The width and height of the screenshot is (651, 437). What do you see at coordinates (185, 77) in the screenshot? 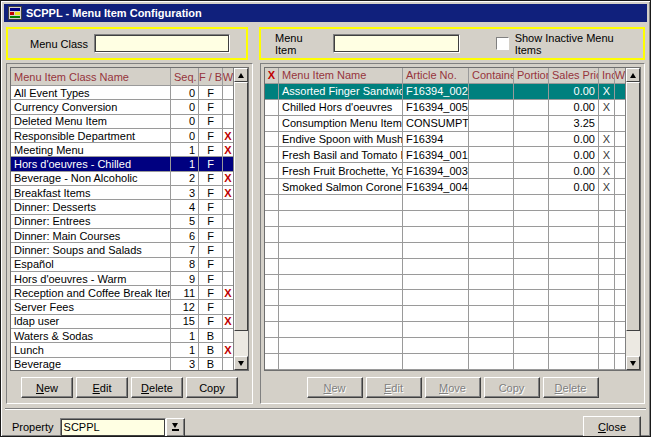
I see `col-header-seq: Seq.` at bounding box center [185, 77].